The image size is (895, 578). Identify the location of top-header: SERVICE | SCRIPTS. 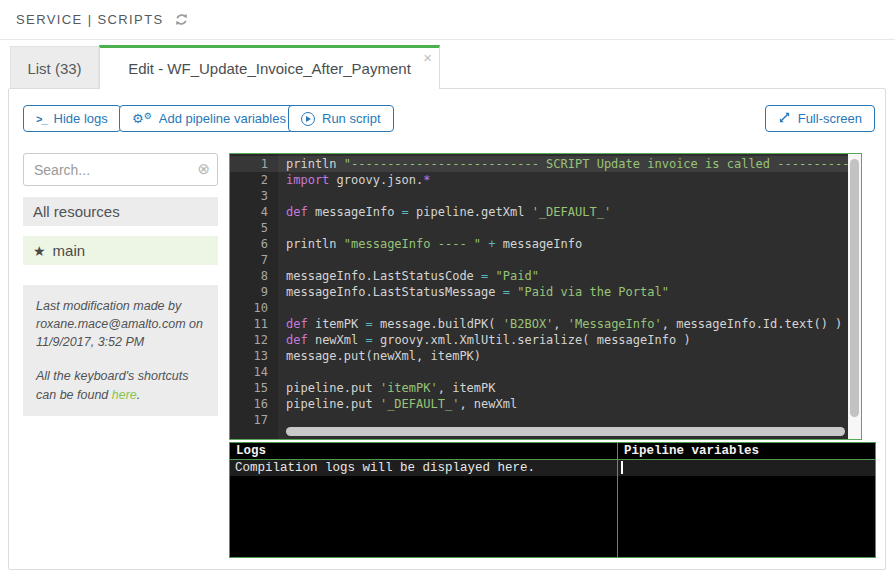
(448, 20).